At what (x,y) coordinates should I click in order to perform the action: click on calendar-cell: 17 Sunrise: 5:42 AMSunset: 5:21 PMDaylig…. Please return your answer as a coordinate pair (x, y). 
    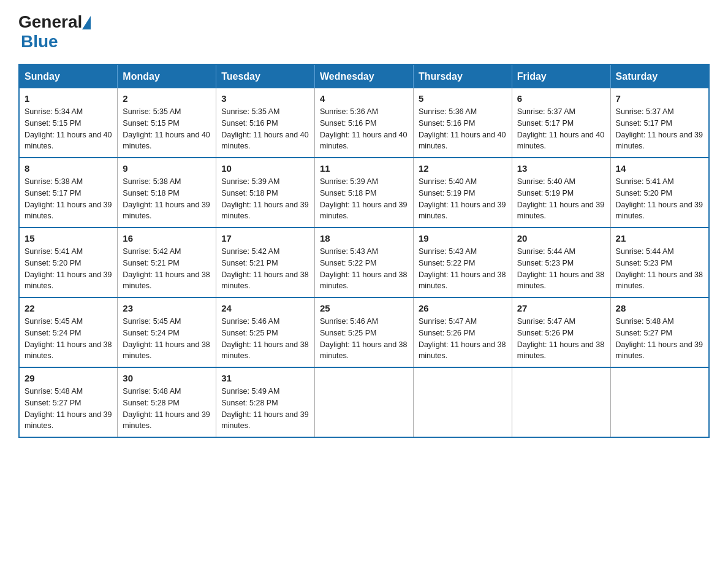
    Looking at the image, I should click on (266, 262).